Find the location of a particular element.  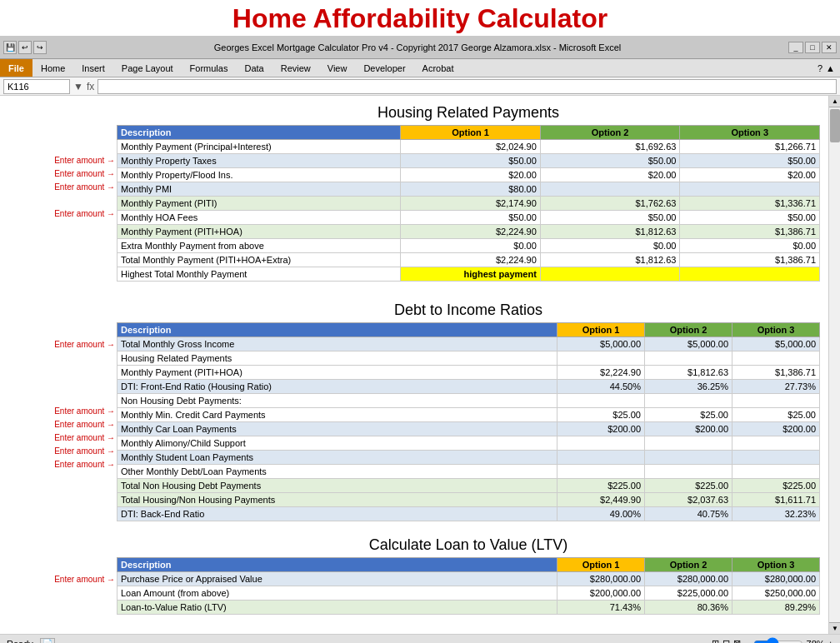

help-icon: ? is located at coordinates (820, 68).